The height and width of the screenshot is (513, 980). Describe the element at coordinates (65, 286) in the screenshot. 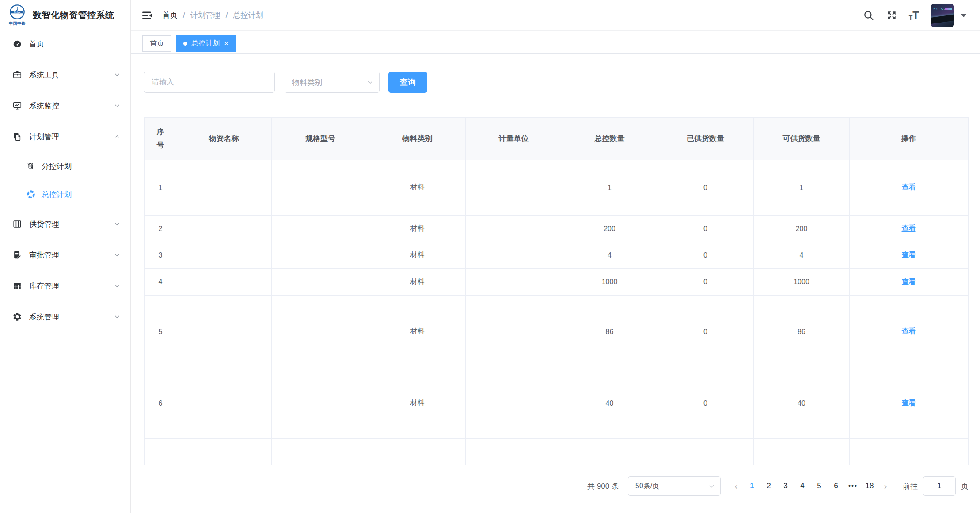

I see `sidebar-item-inventory-management: 库存管理` at that location.